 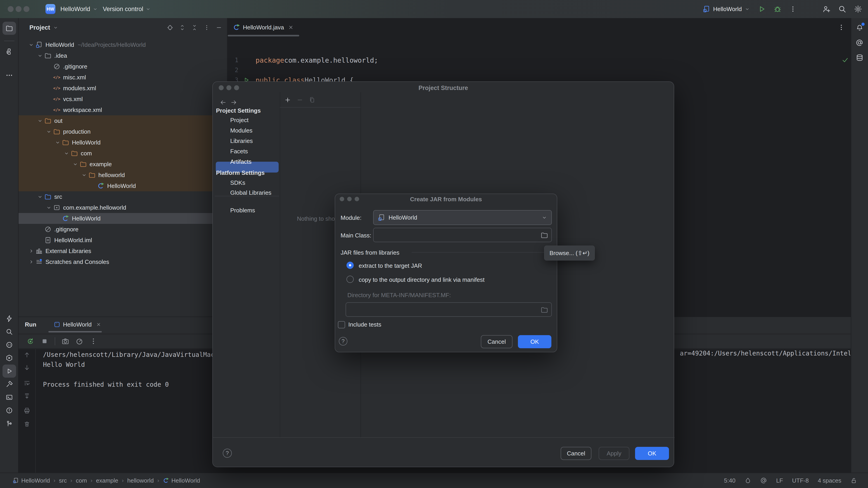 I want to click on stripe-button-folder, so click(x=9, y=28).